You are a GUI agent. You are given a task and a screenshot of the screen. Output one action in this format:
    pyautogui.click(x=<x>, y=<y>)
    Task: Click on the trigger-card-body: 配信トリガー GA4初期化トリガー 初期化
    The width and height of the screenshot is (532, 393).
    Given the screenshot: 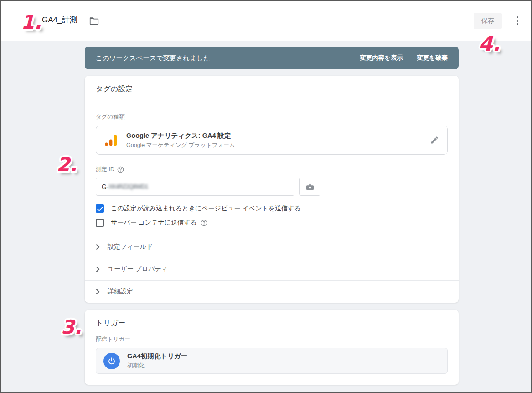 What is the action you would take?
    pyautogui.click(x=272, y=353)
    